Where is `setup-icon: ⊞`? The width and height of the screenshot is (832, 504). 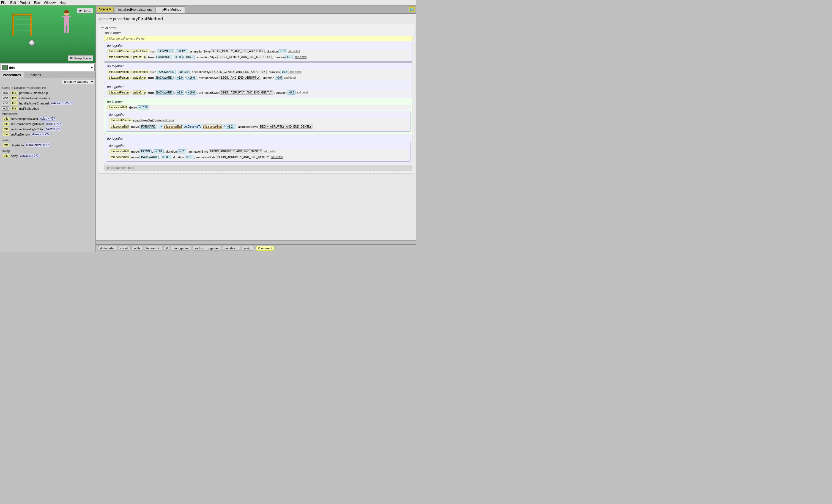 setup-icon: ⊞ is located at coordinates (72, 58).